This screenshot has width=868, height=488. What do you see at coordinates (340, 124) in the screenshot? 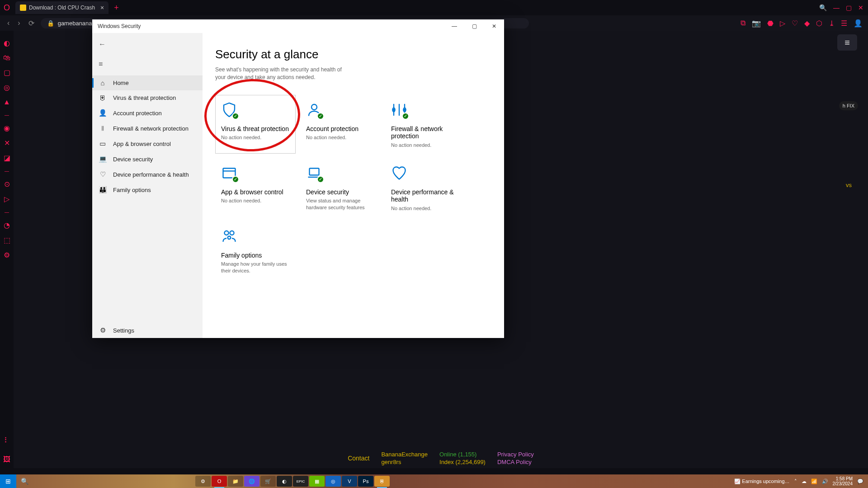
I see `card-account-protection: ✓ Account protection No action needed.` at bounding box center [340, 124].